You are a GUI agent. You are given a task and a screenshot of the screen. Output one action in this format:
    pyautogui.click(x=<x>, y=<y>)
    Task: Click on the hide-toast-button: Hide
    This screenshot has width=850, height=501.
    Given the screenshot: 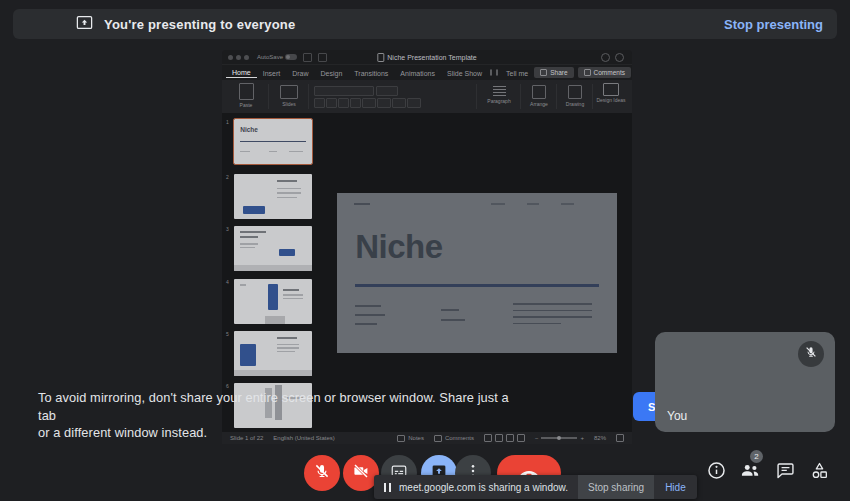 What is the action you would take?
    pyautogui.click(x=676, y=488)
    